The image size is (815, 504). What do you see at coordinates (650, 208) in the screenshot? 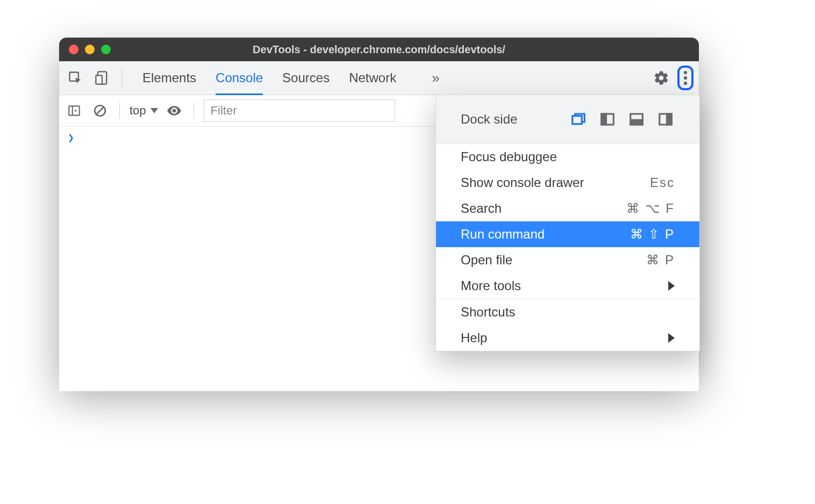
I see `menu-item-shortcut: ⌘ ⌥ F` at bounding box center [650, 208].